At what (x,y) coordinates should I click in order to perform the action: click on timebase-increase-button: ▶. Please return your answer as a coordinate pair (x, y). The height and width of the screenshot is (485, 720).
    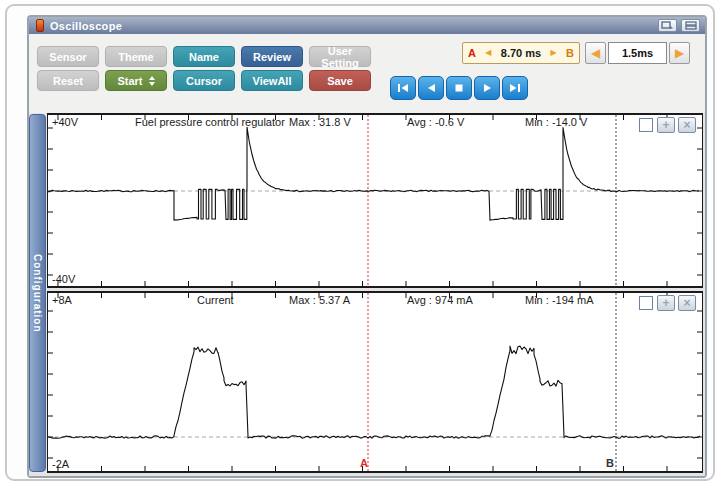
    Looking at the image, I should click on (680, 53).